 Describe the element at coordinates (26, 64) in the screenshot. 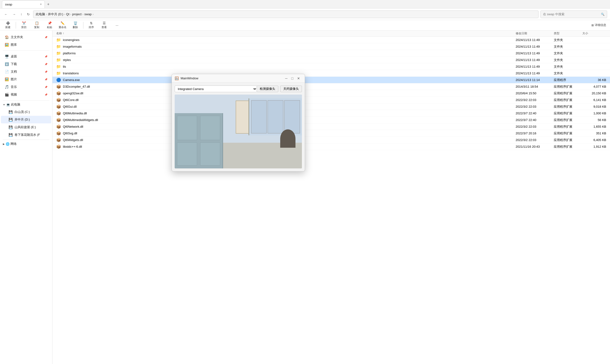

I see `sidebar-item-downloads: ⬇️ 下载 📌` at that location.